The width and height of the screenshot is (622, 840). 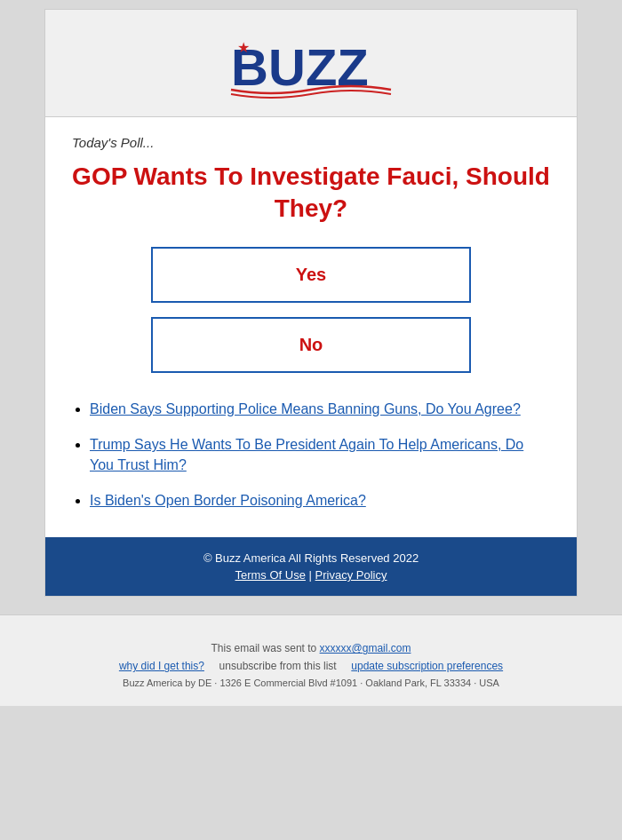 I want to click on related-link-3: Is Biden's Open Border Poisoning America…, so click(x=227, y=501).